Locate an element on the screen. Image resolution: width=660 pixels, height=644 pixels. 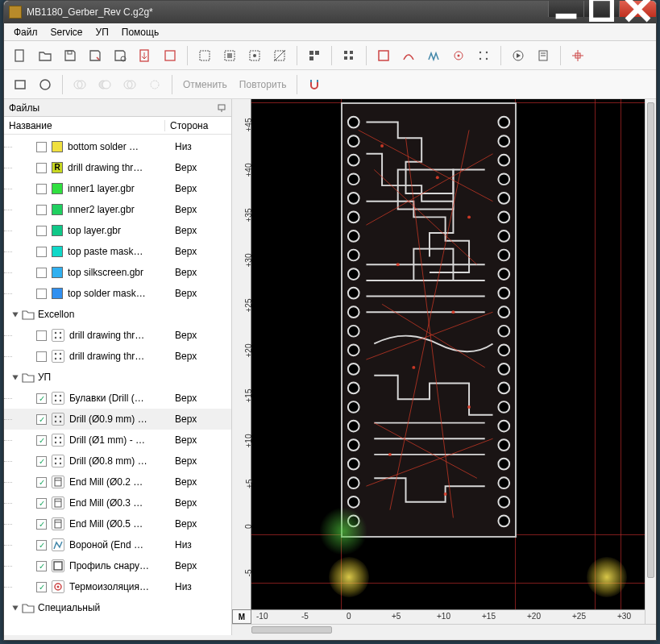
magnet-button is located at coordinates (314, 85).